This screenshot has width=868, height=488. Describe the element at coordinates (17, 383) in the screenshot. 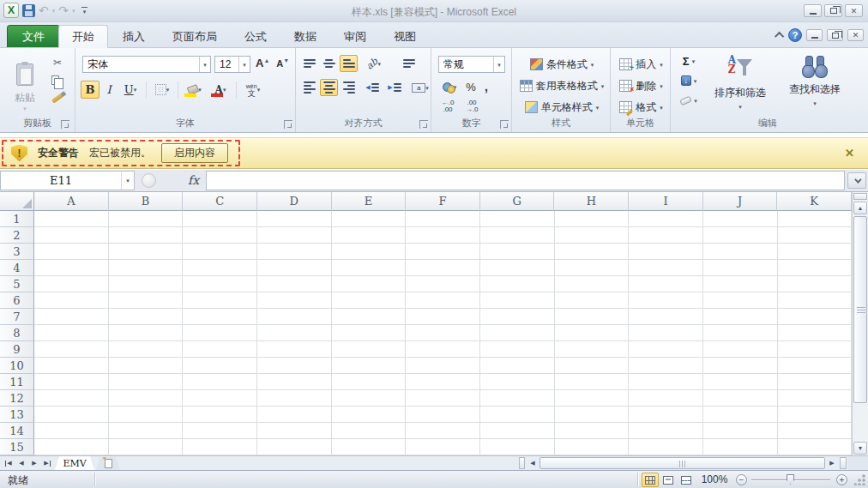

I see `row-header-11: 11` at that location.